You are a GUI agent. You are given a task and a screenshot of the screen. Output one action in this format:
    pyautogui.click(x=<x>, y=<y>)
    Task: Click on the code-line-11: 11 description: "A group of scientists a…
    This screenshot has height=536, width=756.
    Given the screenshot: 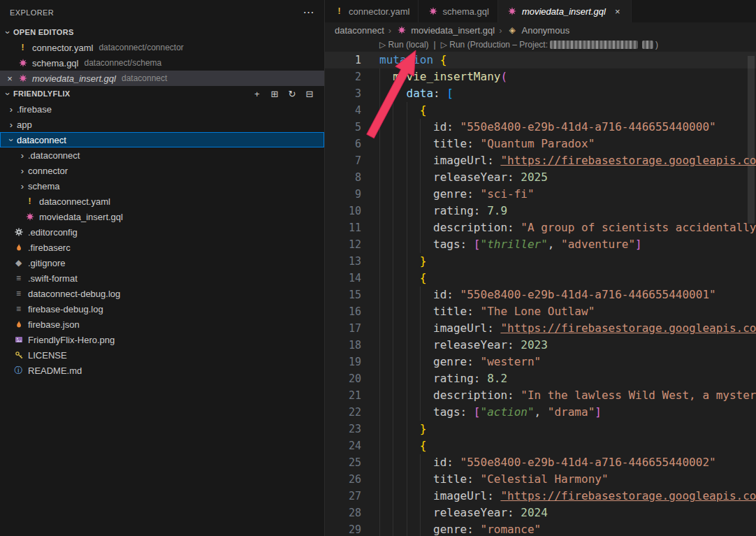 What is the action you would take?
    pyautogui.click(x=541, y=228)
    